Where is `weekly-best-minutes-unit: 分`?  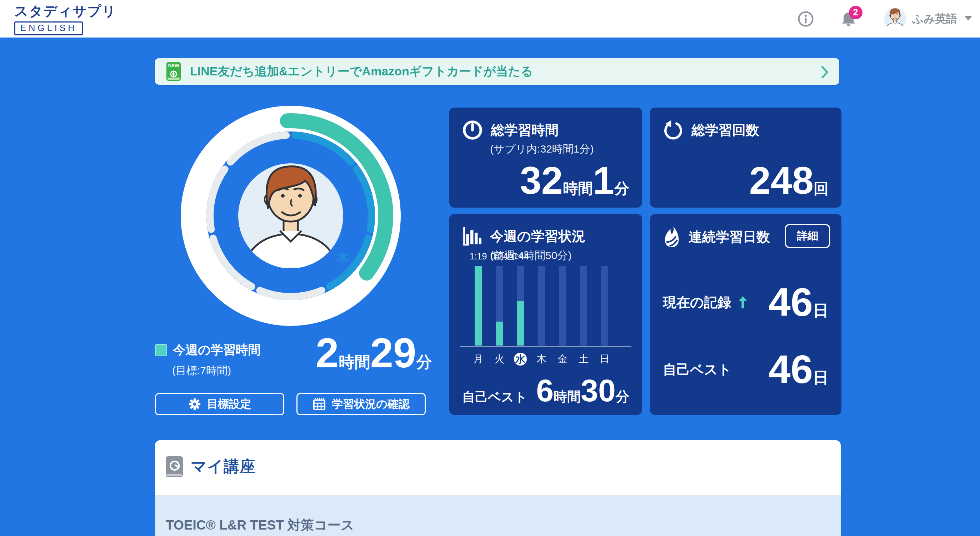
weekly-best-minutes-unit: 分 is located at coordinates (622, 397).